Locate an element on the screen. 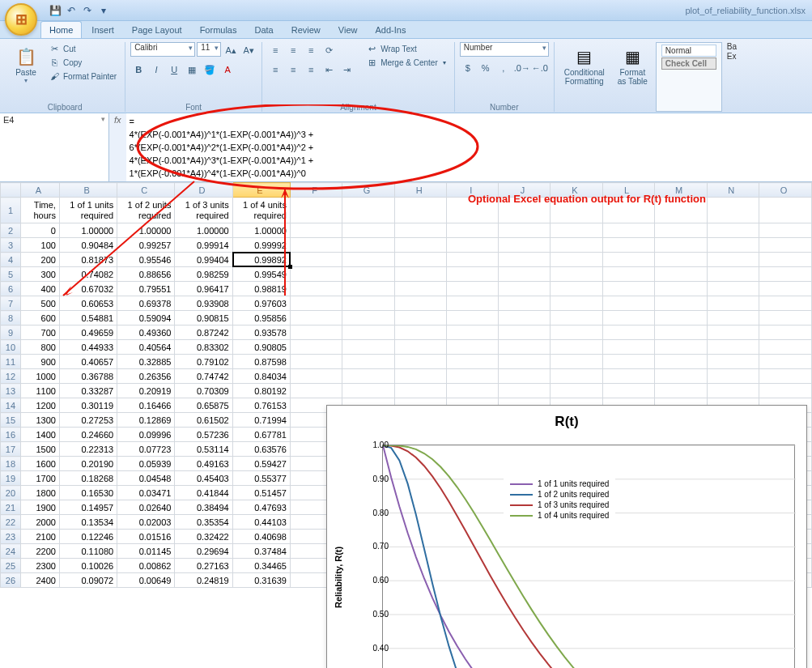 This screenshot has width=812, height=668. cell-C8: 0.59094 is located at coordinates (146, 318).